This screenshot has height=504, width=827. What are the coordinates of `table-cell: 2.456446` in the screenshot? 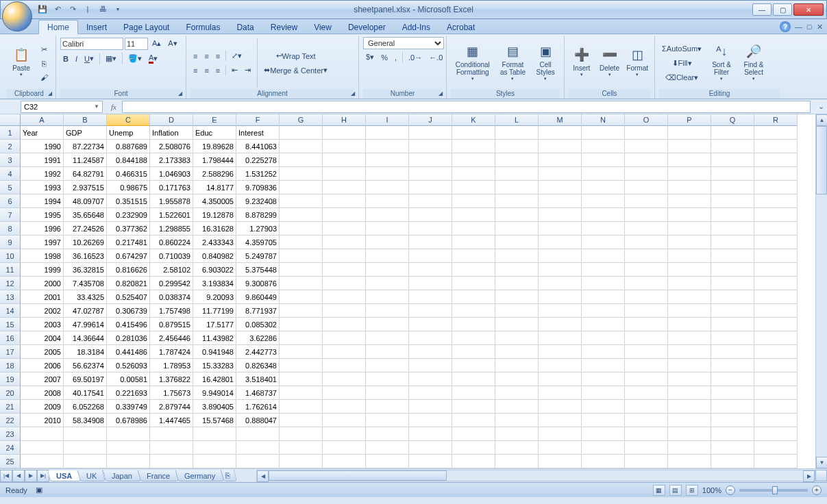 It's located at (171, 338).